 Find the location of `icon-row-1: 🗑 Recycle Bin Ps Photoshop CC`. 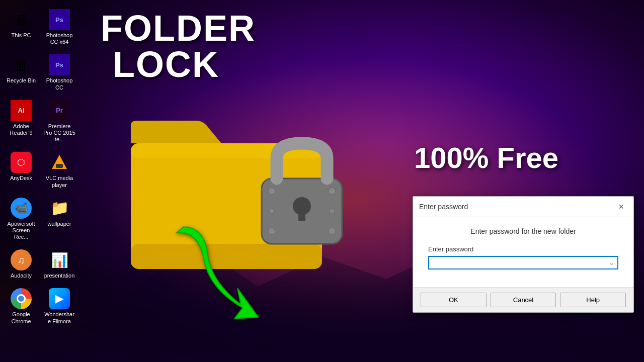

icon-row-1: 🗑 Recycle Bin Ps Photoshop CC is located at coordinates (40, 72).